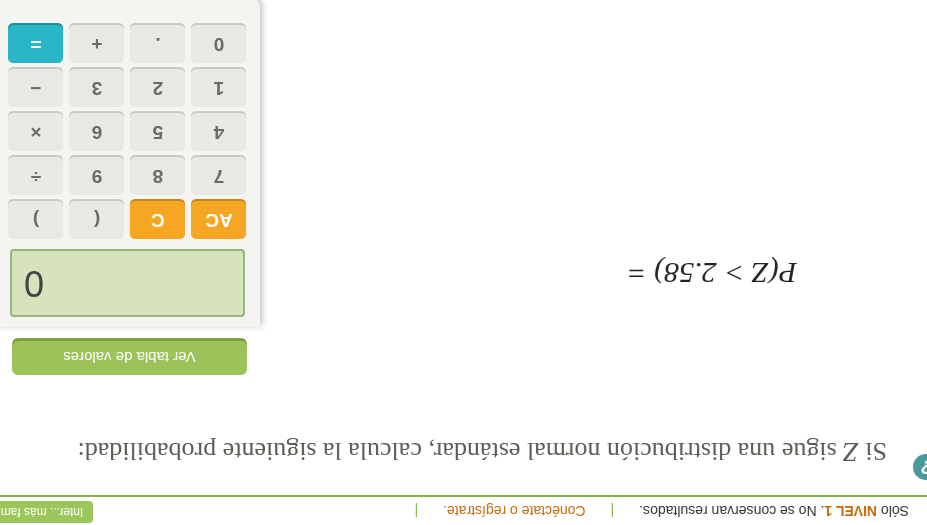 Image resolution: width=927 pixels, height=525 pixels. Describe the element at coordinates (158, 176) in the screenshot. I see `calc-key-k8: 8` at that location.